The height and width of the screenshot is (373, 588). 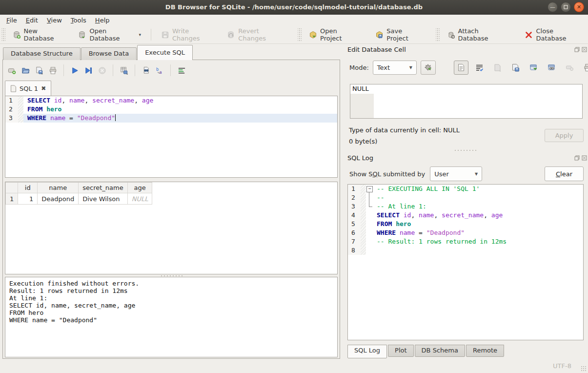 What do you see at coordinates (566, 7) in the screenshot?
I see `maximize-button` at bounding box center [566, 7].